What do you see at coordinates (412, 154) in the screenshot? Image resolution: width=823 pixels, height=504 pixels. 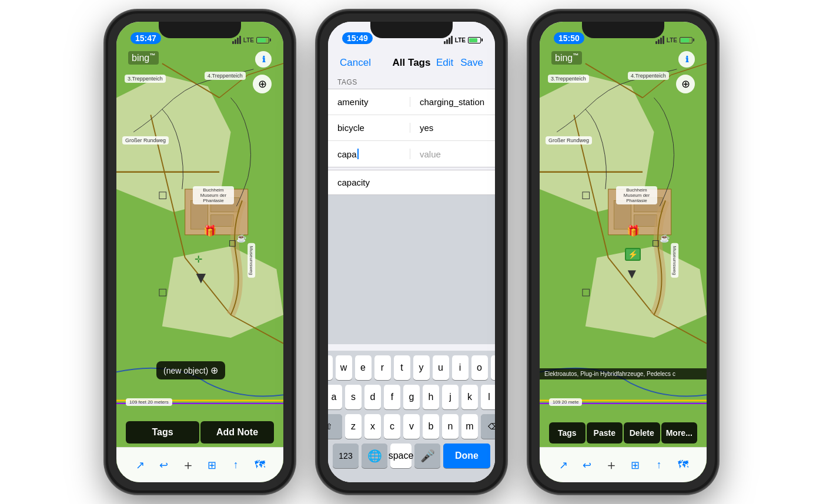 I see `tag-row-capa: capa value` at bounding box center [412, 154].